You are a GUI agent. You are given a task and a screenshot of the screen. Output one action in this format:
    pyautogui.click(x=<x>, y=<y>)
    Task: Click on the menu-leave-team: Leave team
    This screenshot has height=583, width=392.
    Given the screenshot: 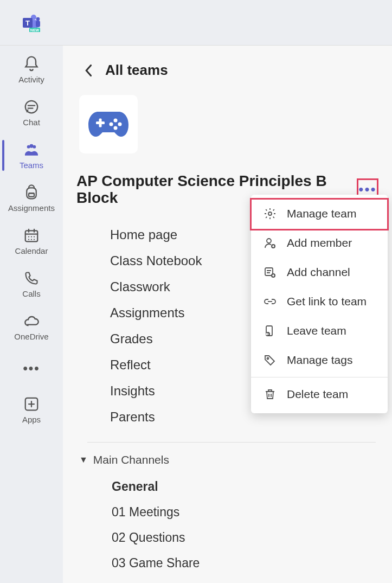 What is the action you would take?
    pyautogui.click(x=319, y=331)
    